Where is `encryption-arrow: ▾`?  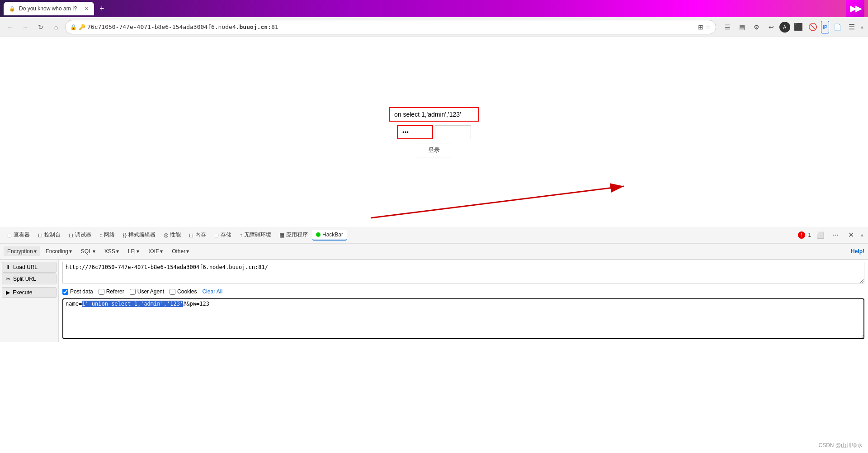 encryption-arrow: ▾ is located at coordinates (35, 251).